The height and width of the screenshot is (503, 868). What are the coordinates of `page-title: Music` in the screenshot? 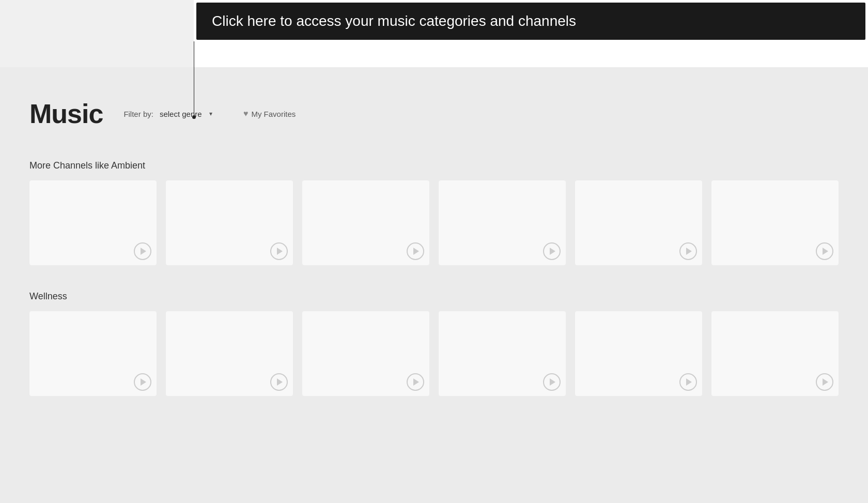 It's located at (66, 114).